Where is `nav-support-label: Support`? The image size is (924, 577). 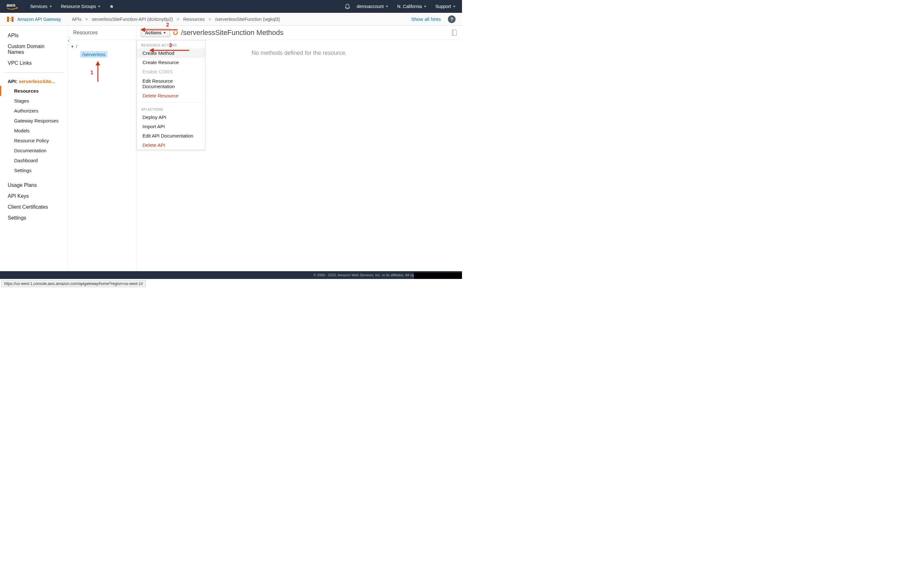 nav-support-label: Support is located at coordinates (443, 6).